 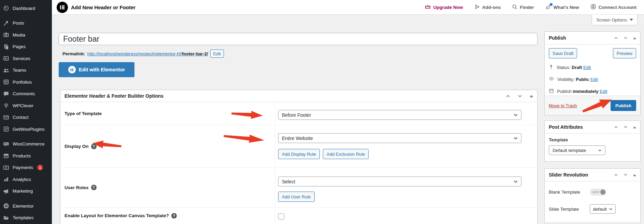 I want to click on elementor-icon, so click(x=72, y=70).